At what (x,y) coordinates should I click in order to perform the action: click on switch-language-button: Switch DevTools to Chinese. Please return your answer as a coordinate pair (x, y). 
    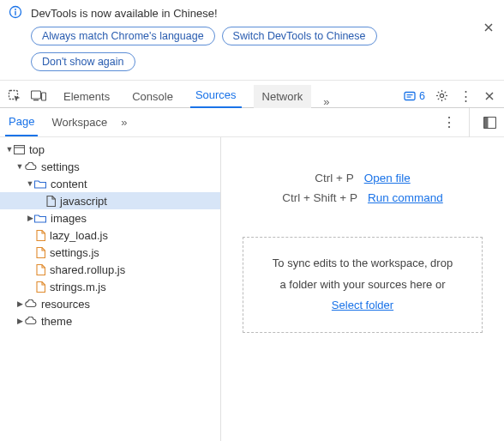
    Looking at the image, I should click on (300, 36).